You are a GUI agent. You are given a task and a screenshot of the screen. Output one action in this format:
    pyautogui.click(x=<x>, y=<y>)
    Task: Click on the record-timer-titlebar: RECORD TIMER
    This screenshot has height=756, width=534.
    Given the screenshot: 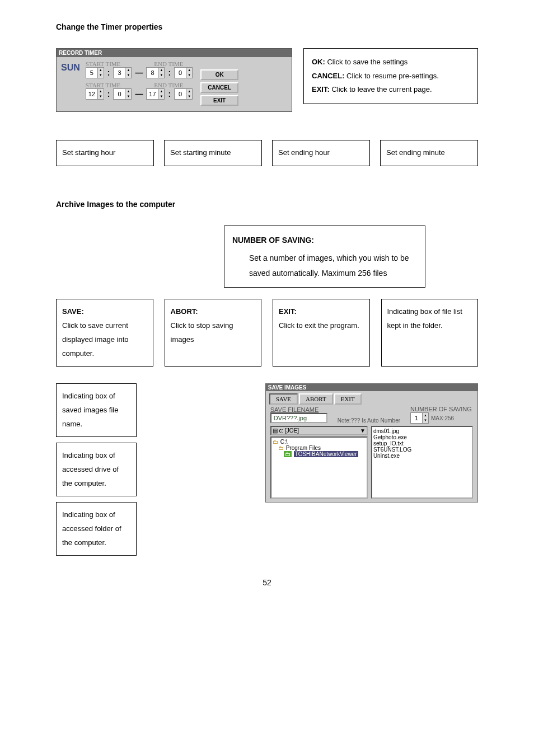 What is the action you would take?
    pyautogui.click(x=174, y=53)
    